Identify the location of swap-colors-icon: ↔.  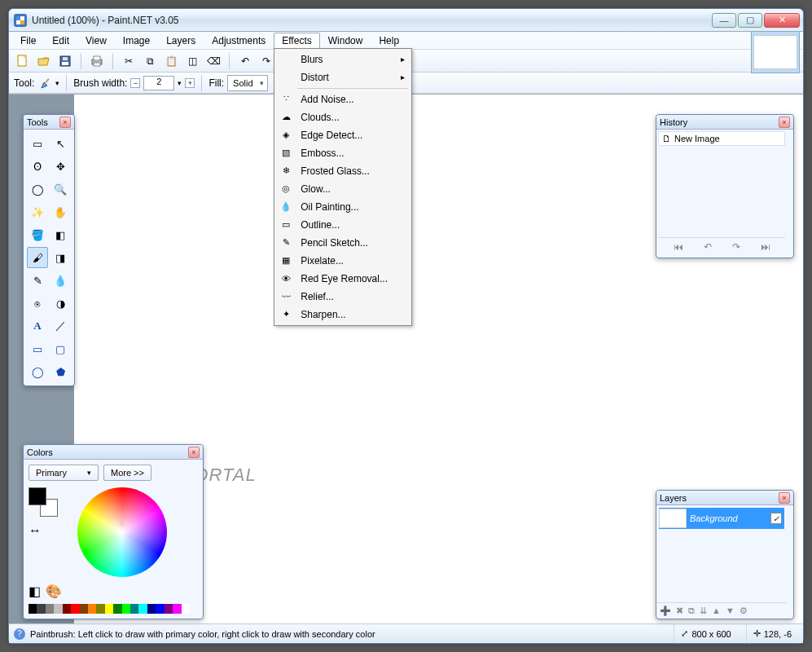
(35, 531).